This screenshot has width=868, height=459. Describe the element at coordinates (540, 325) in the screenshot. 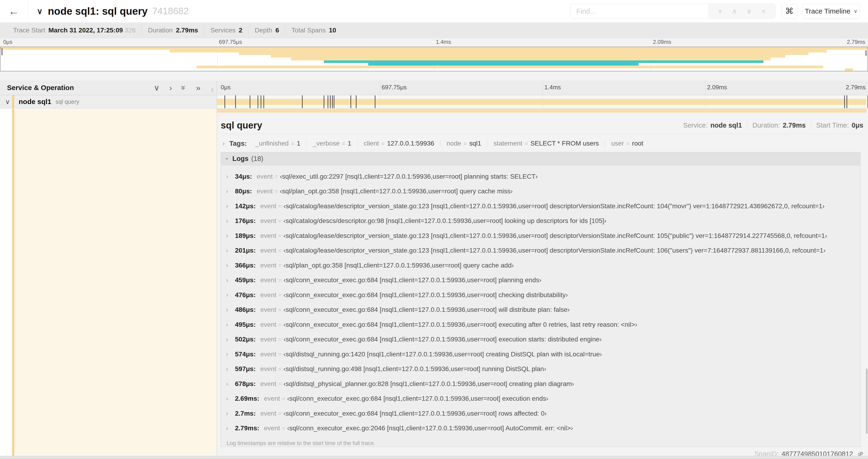

I see `log-row: › 495μs: event = ‹sql/conn_executor_exec…` at that location.